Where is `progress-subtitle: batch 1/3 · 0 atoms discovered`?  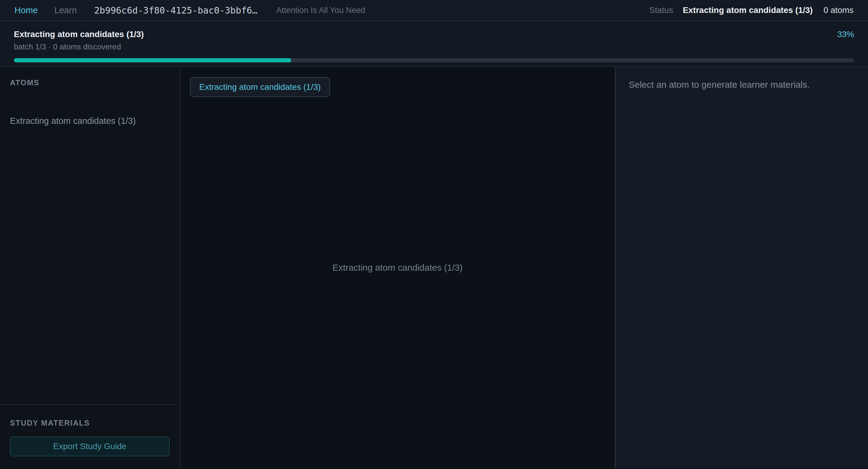
progress-subtitle: batch 1/3 · 0 atoms discovered is located at coordinates (434, 47).